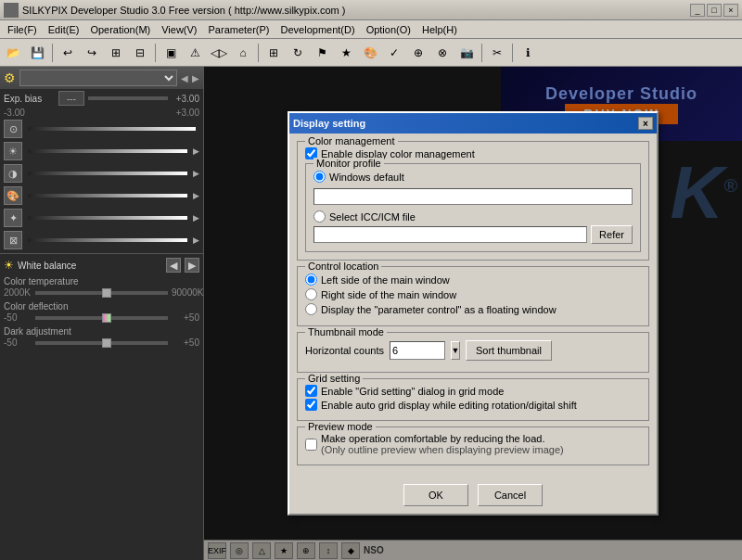 This screenshot has height=560, width=742. I want to click on dark-adjustment-thumb, so click(107, 343).